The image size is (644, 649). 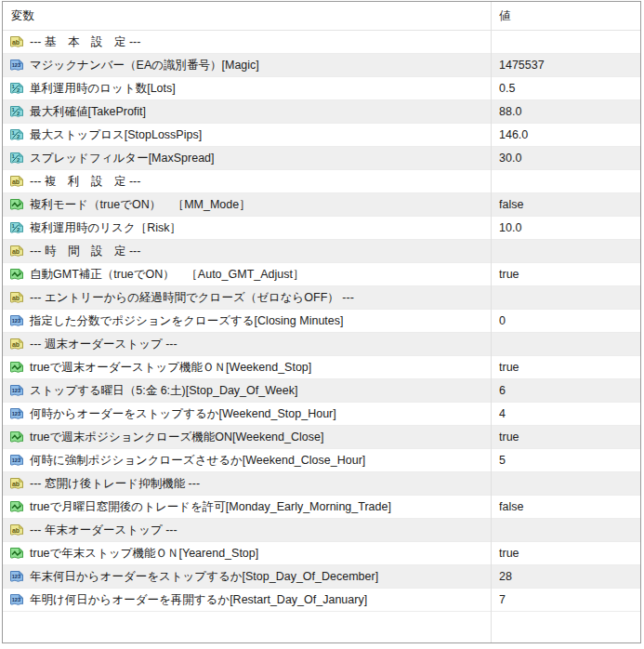 What do you see at coordinates (565, 576) in the screenshot?
I see `param-value: 28` at bounding box center [565, 576].